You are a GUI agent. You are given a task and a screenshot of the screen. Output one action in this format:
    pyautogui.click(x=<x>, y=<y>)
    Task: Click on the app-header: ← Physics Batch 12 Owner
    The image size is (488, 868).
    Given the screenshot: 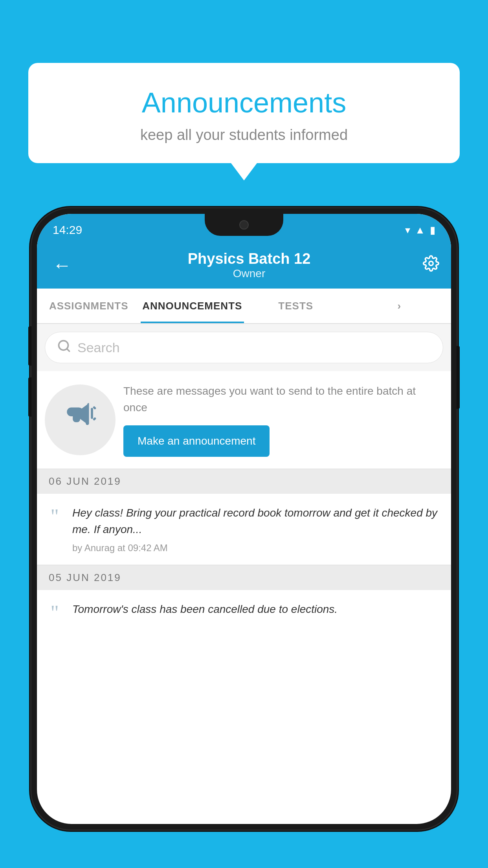 What is the action you would take?
    pyautogui.click(x=244, y=265)
    